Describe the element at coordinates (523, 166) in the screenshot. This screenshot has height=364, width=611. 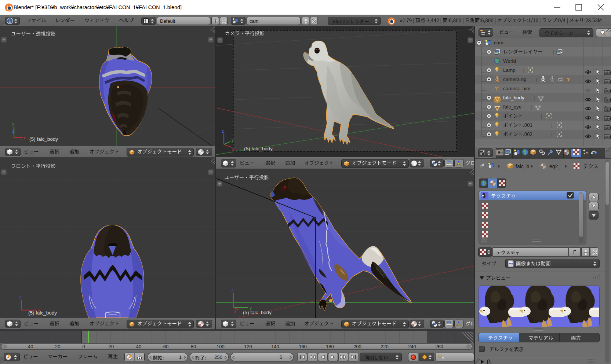
I see `svg-text: falc_b` at that location.